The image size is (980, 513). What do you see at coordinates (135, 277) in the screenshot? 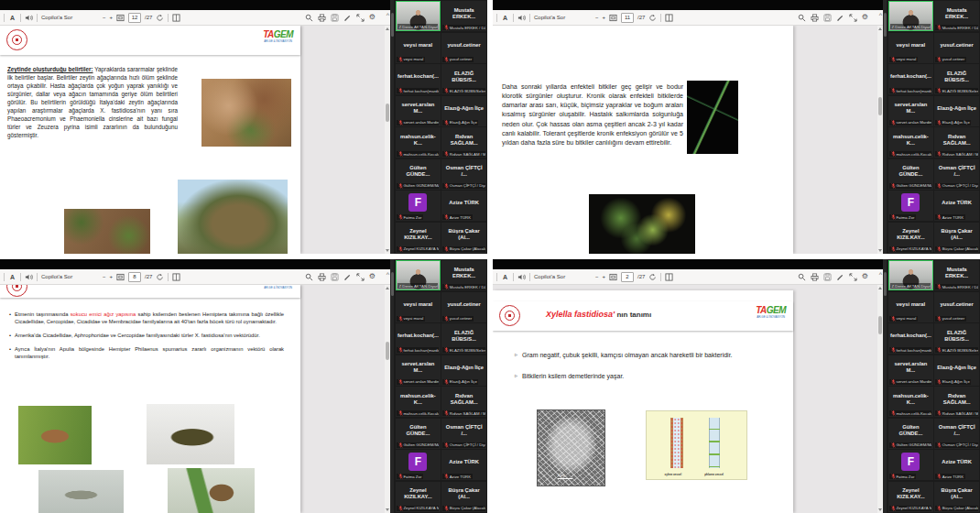
I see `page-number-input: 8` at bounding box center [135, 277].